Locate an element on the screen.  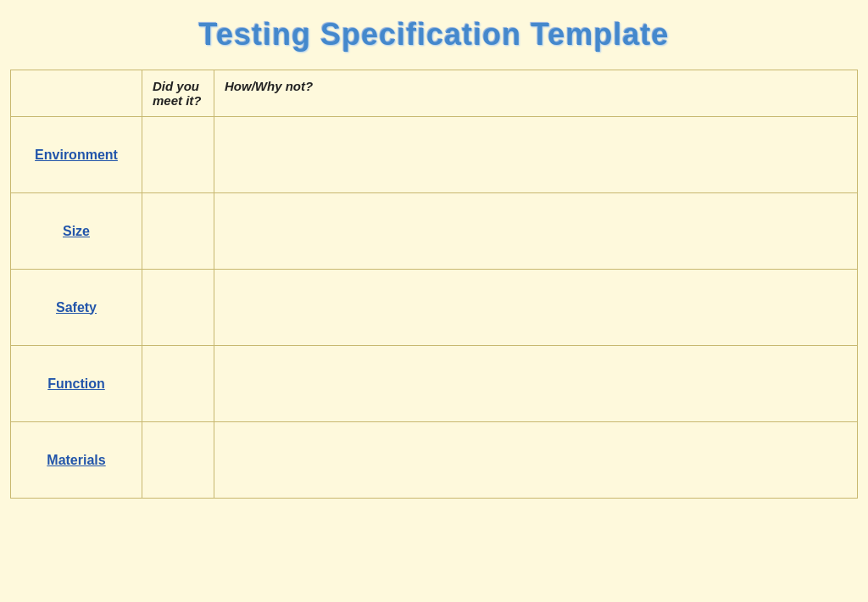
row-label-cell: Materials is located at coordinates (76, 460).